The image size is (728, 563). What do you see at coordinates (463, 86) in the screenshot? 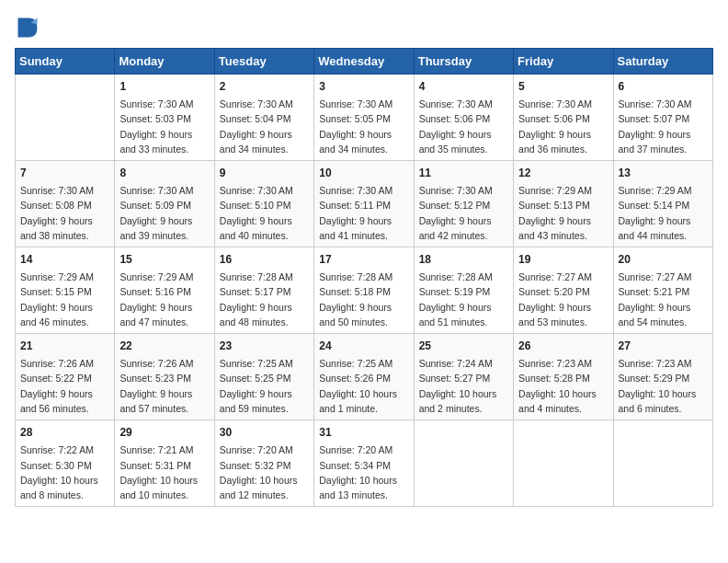
I see `day-number: 4` at bounding box center [463, 86].